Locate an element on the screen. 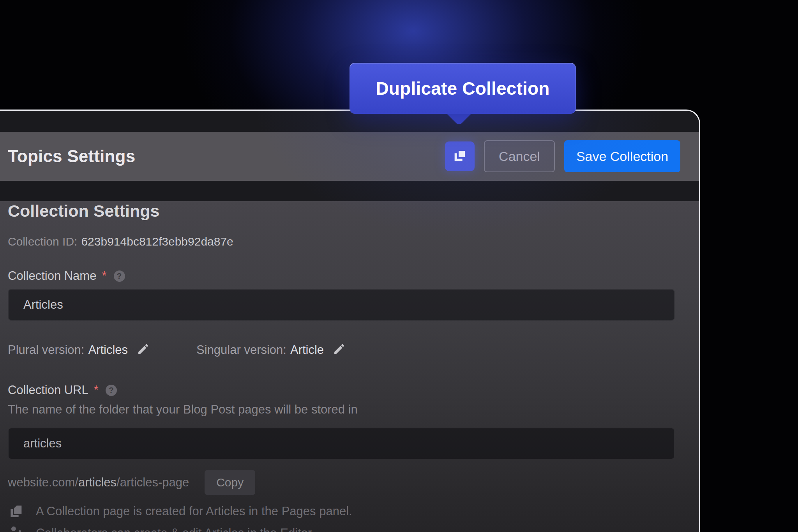 The height and width of the screenshot is (532, 798). edit-plural-button is located at coordinates (143, 350).